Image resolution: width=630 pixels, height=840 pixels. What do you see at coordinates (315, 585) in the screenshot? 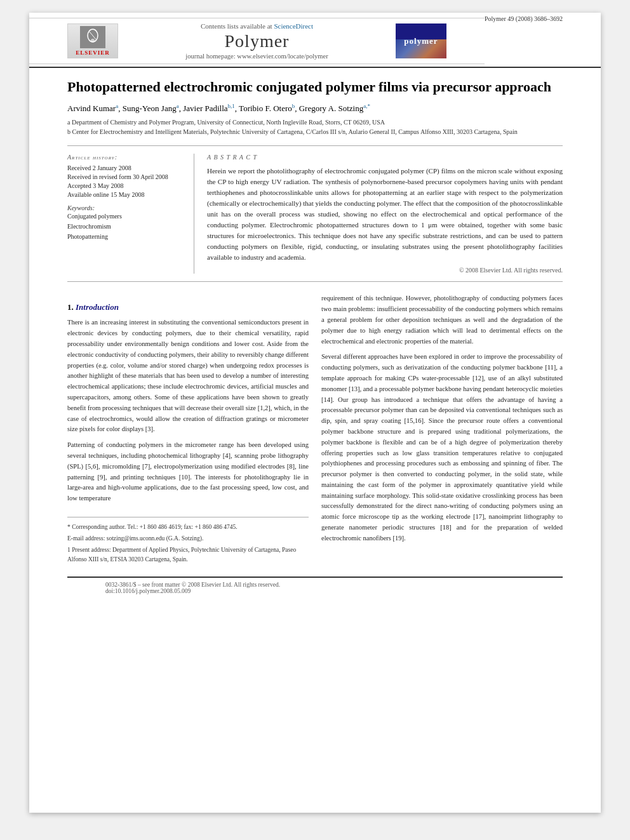
I see `footer-issn: 0032-3861/$ – see front matter © 2008 El…` at bounding box center [315, 585].